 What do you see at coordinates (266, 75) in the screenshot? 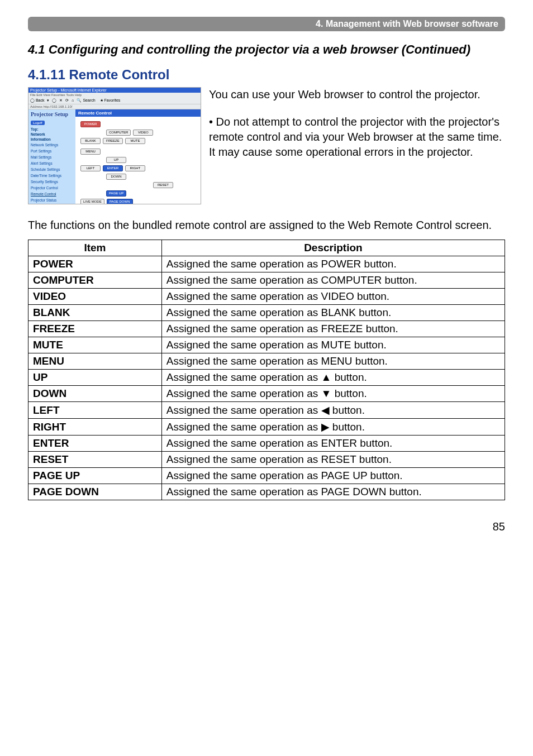
I see `subsection-title: 4.1.11 Remote Control` at bounding box center [266, 75].